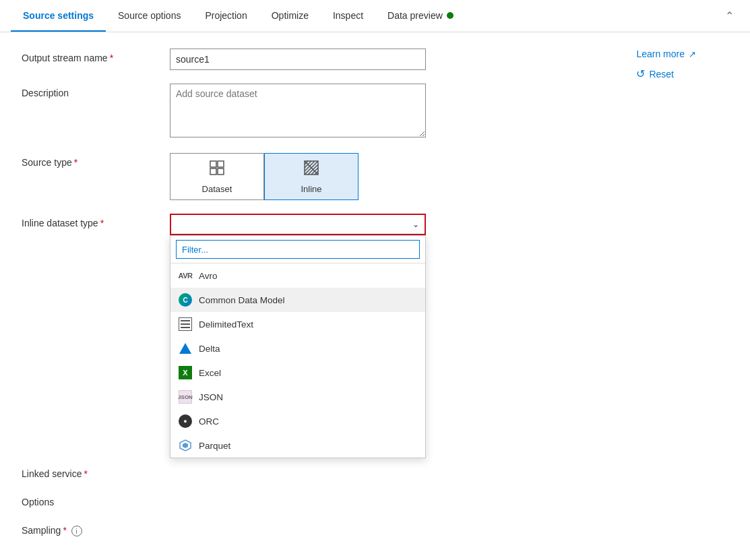 This screenshot has height=560, width=750. What do you see at coordinates (298, 421) in the screenshot?
I see `list-item: ● ORC` at bounding box center [298, 421].